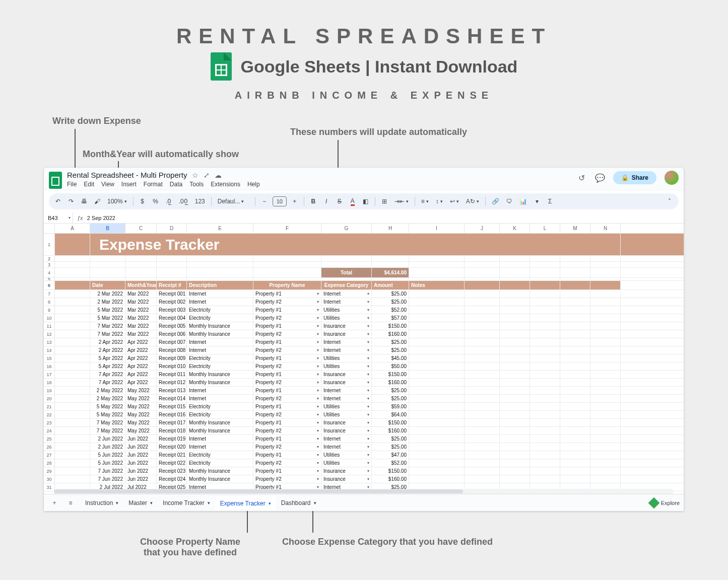 The width and height of the screenshot is (728, 580). What do you see at coordinates (108, 318) in the screenshot?
I see `cell-date: 5 Mar 2022` at bounding box center [108, 318].